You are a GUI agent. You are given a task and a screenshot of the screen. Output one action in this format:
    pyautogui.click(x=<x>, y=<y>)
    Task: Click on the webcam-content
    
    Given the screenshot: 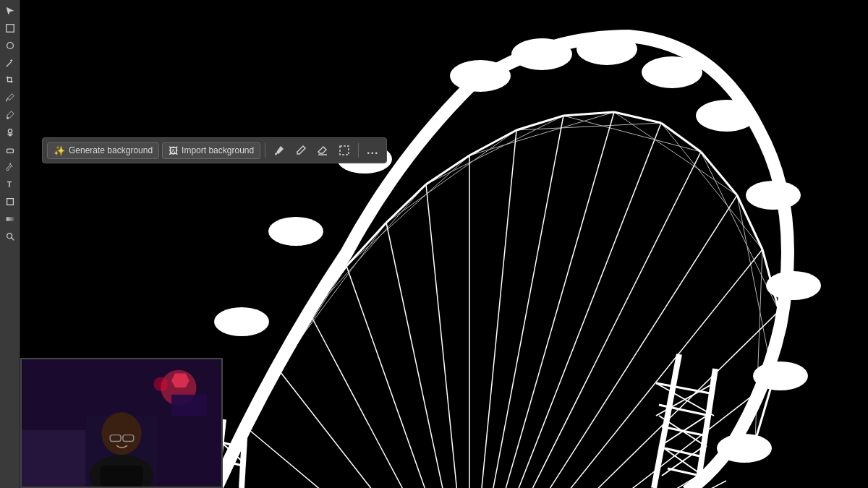 What is the action you would take?
    pyautogui.click(x=122, y=423)
    